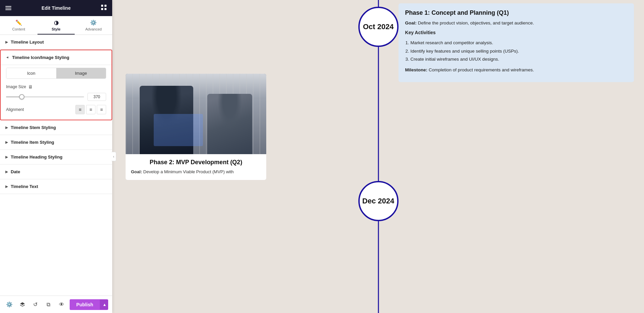  Describe the element at coordinates (56, 8) in the screenshot. I see `panel-title: Edit Timeline` at that location.